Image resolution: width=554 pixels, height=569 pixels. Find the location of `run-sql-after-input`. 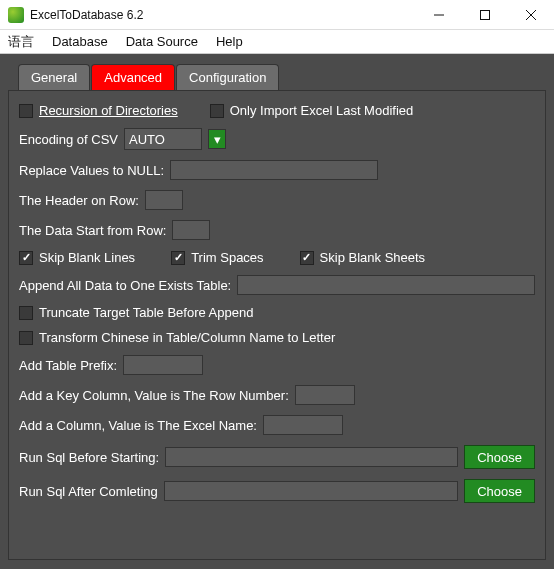

run-sql-after-input is located at coordinates (311, 491).